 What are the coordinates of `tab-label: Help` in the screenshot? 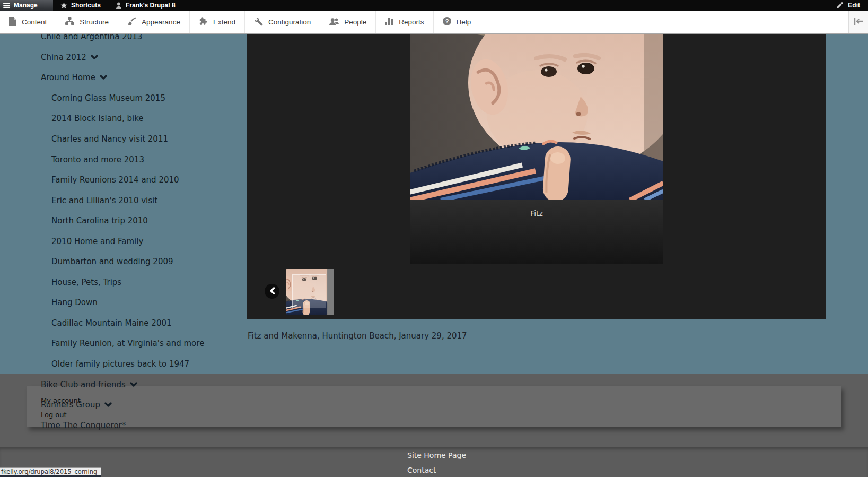 It's located at (464, 22).